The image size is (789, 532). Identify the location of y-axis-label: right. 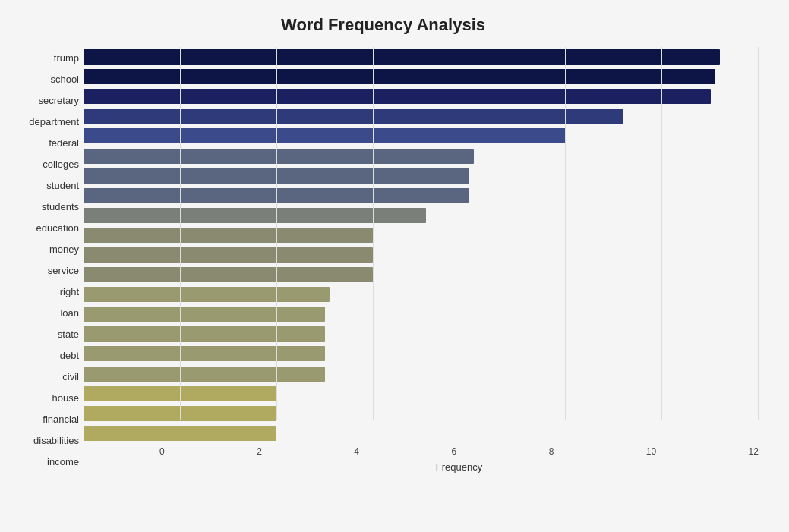
(70, 292).